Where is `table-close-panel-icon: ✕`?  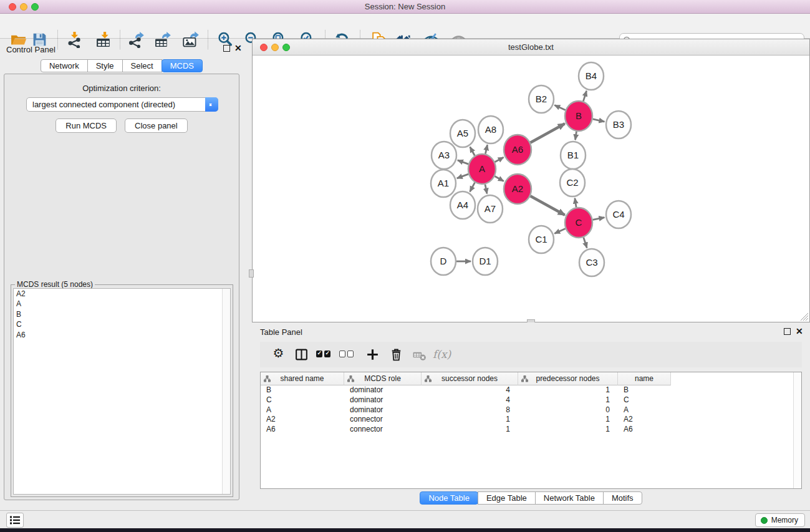
table-close-panel-icon: ✕ is located at coordinates (799, 332).